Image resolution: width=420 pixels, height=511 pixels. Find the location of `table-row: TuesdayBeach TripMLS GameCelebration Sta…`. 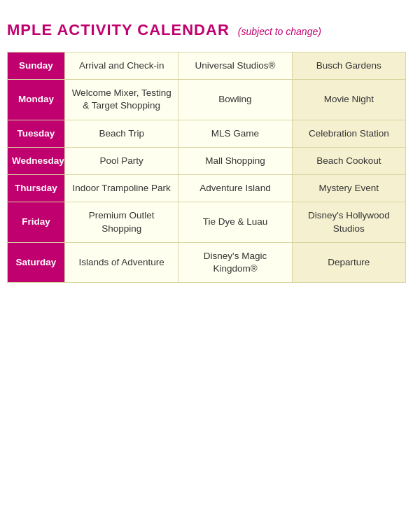

table-row: TuesdayBeach TripMLS GameCelebration Sta… is located at coordinates (207, 133).